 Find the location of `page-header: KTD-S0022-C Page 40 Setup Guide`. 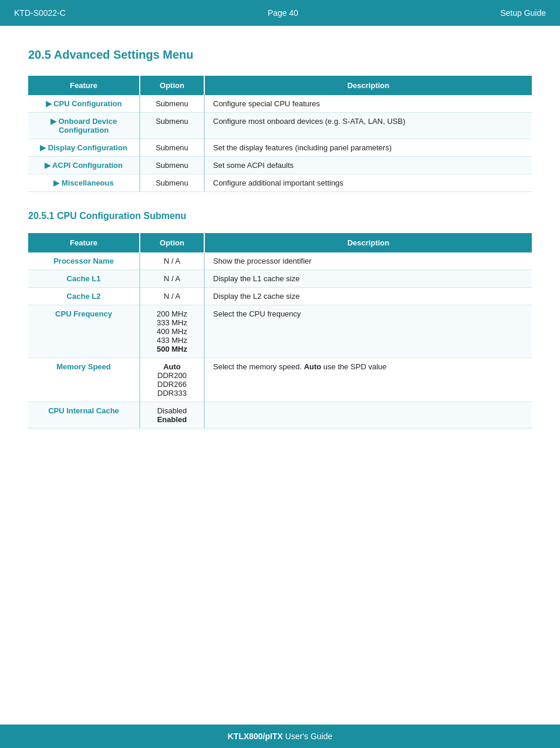

page-header: KTD-S0022-C Page 40 Setup Guide is located at coordinates (280, 13).